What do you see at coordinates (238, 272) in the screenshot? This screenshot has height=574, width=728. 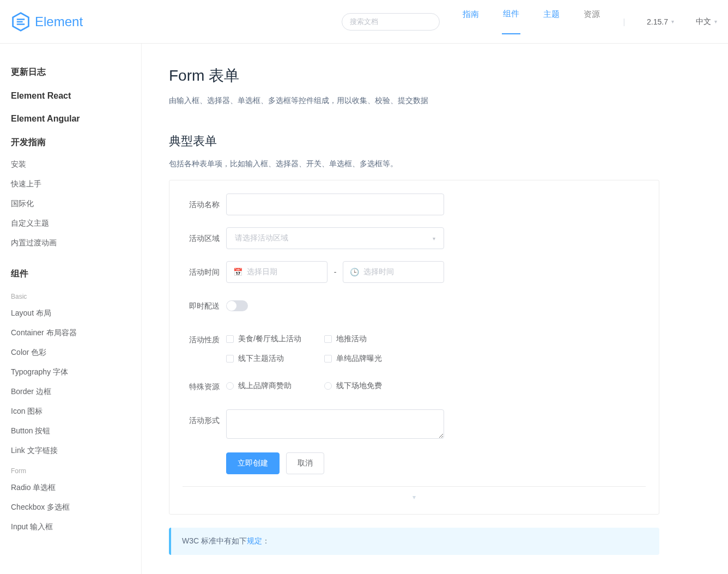 I see `calendar-icon: 📅` at bounding box center [238, 272].